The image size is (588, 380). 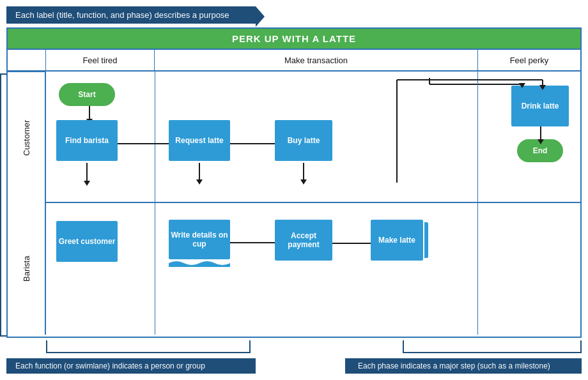 I want to click on diagram-title-text: PERK UP WITH A LATTE, so click(x=294, y=38).